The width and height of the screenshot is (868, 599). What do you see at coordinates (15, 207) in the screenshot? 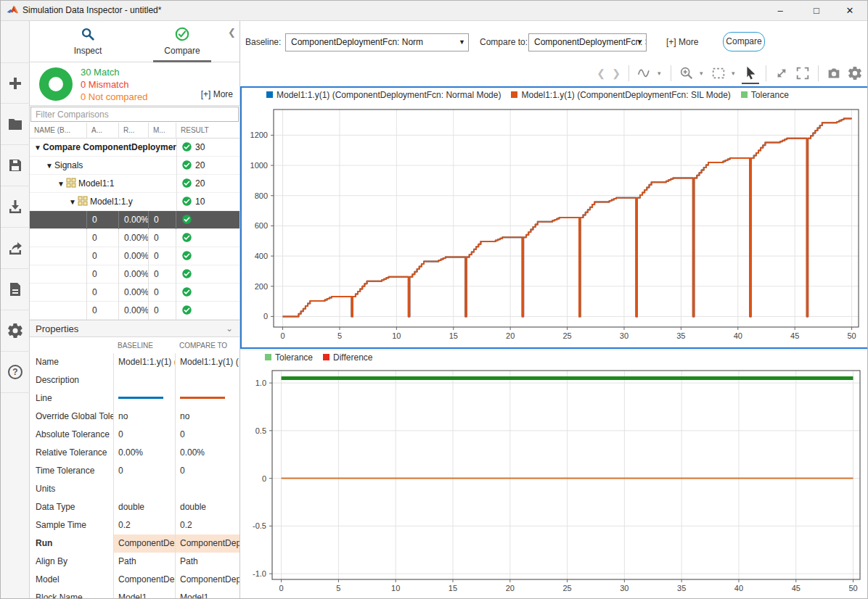
I see `sidebar-import-button` at bounding box center [15, 207].